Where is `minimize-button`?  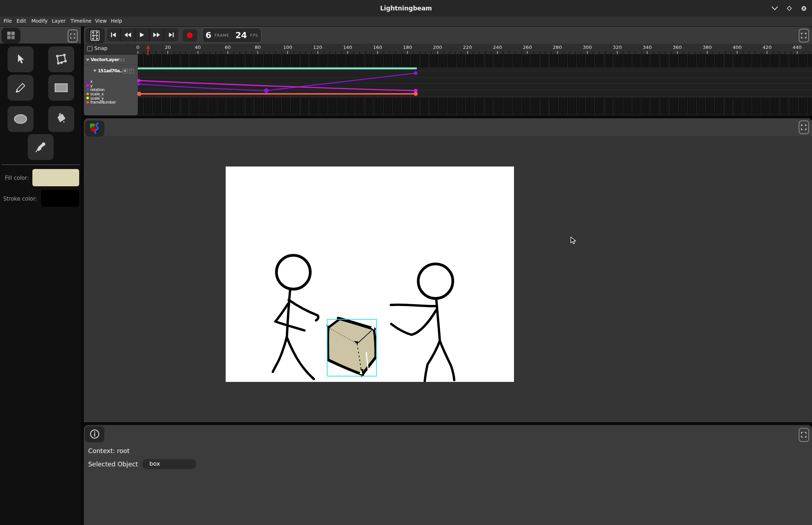 minimize-button is located at coordinates (775, 8).